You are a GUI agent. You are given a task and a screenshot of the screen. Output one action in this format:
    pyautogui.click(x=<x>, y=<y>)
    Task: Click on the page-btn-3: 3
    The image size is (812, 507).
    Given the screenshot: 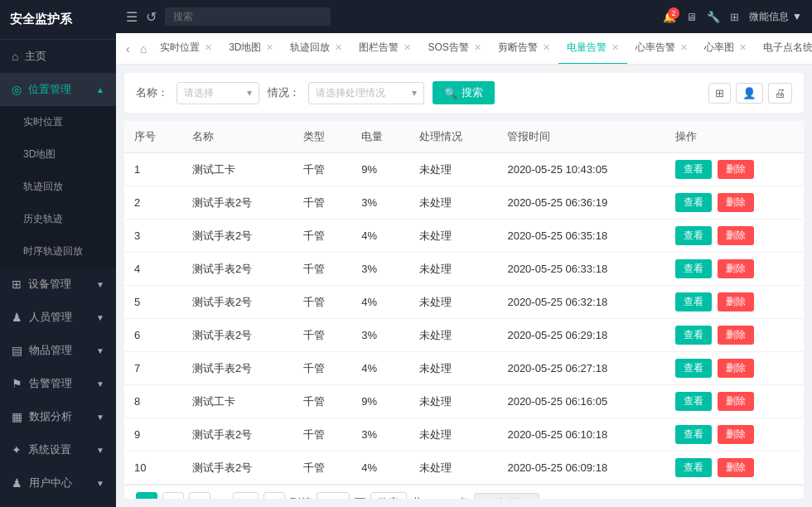 What is the action you would take?
    pyautogui.click(x=200, y=495)
    